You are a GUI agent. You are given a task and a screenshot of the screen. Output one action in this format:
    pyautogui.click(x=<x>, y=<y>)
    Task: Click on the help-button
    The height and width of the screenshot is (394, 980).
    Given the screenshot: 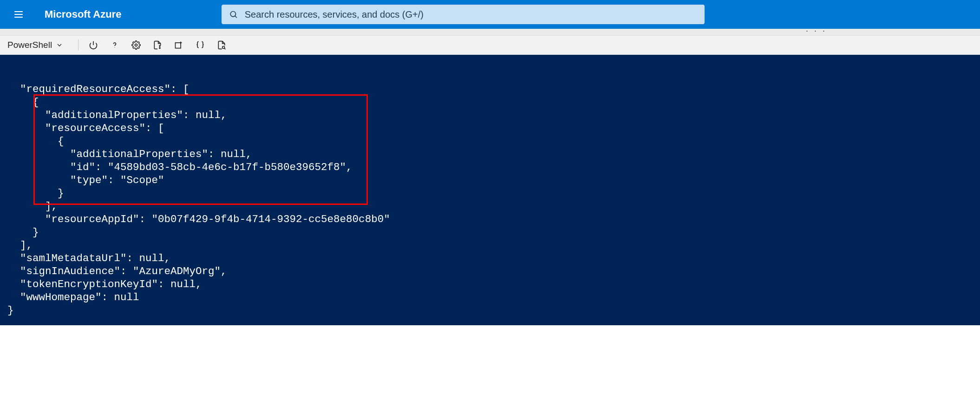 What is the action you would take?
    pyautogui.click(x=115, y=45)
    